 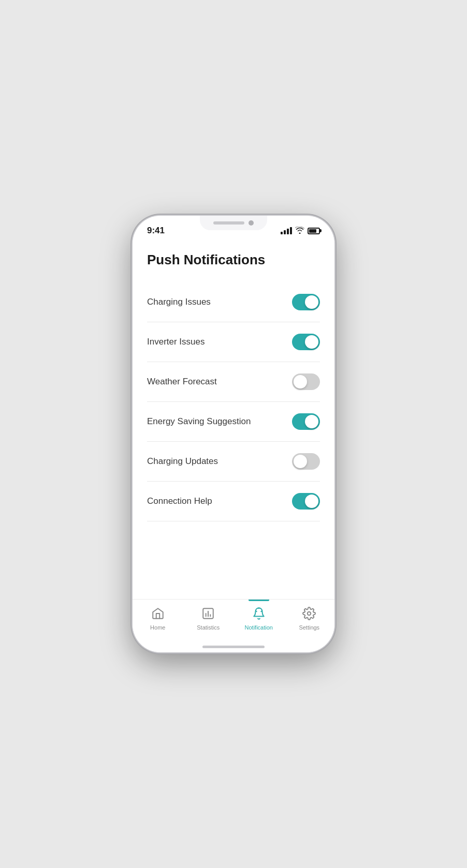 What do you see at coordinates (306, 302) in the screenshot?
I see `toggle-switch-charging-issues` at bounding box center [306, 302].